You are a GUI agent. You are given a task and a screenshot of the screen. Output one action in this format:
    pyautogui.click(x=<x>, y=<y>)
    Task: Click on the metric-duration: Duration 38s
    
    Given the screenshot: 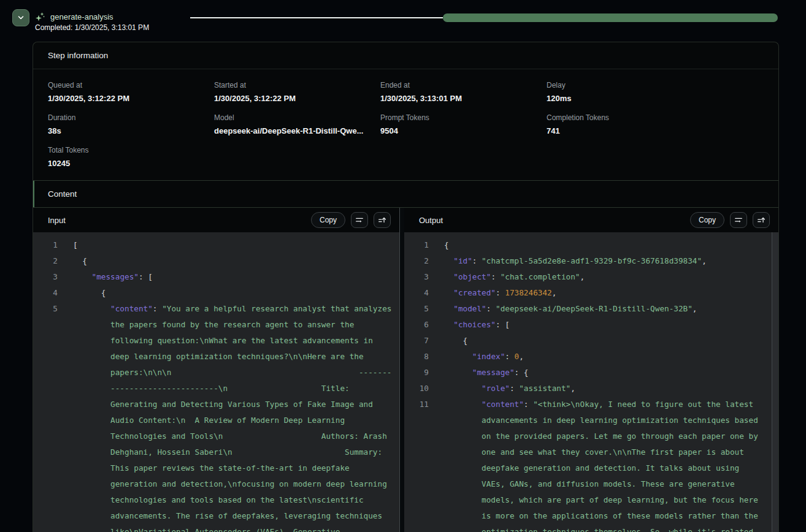 What is the action you would take?
    pyautogui.click(x=131, y=125)
    